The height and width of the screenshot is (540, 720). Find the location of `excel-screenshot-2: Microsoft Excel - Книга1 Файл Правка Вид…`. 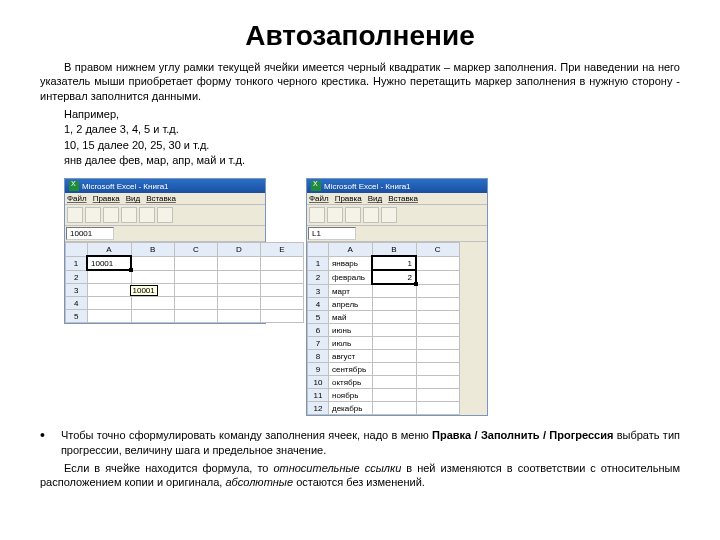

excel-screenshot-2: Microsoft Excel - Книга1 Файл Правка Вид… is located at coordinates (397, 297).